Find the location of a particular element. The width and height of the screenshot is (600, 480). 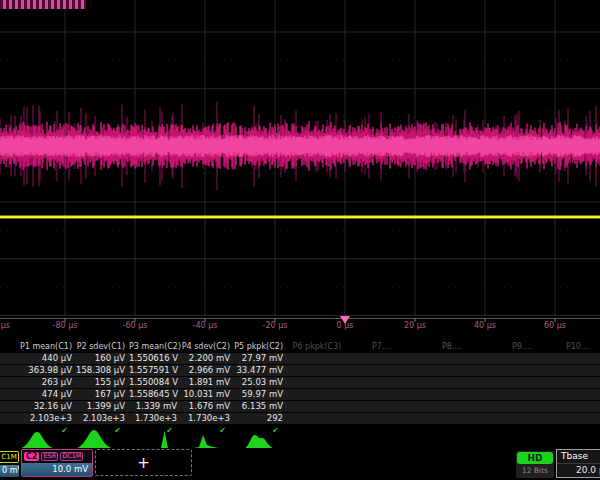

c1-scale-value: 0 mV is located at coordinates (10, 471).